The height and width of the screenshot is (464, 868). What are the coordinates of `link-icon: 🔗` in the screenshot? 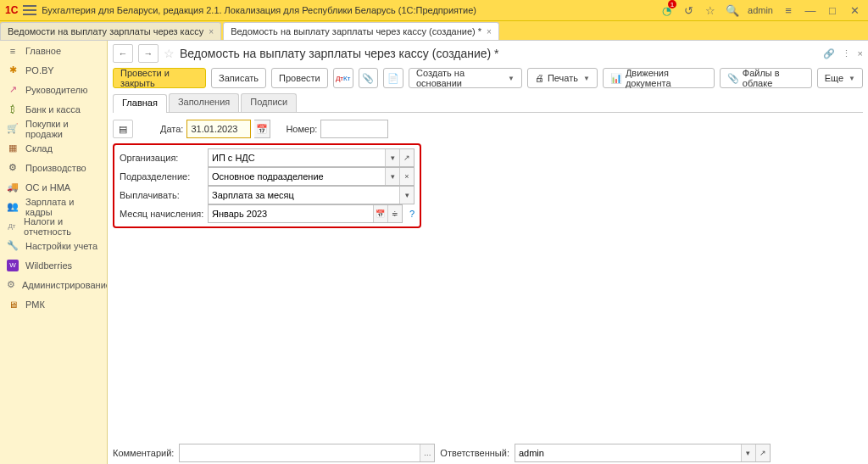 It's located at (829, 54).